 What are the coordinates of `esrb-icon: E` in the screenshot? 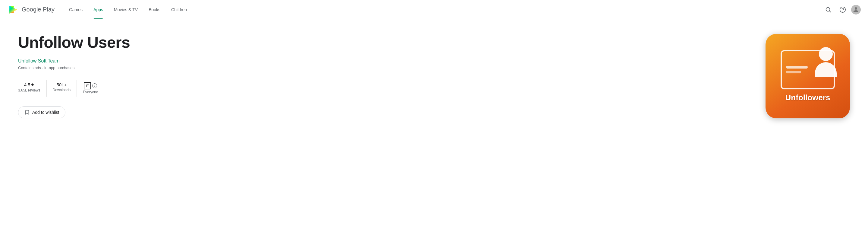 It's located at (88, 86).